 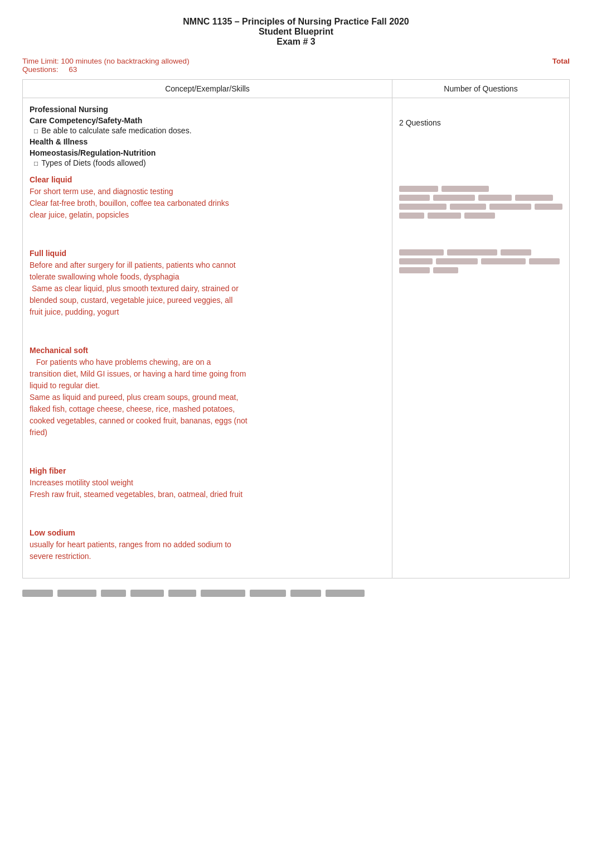 I want to click on full-liquid-redacted, so click(x=481, y=261).